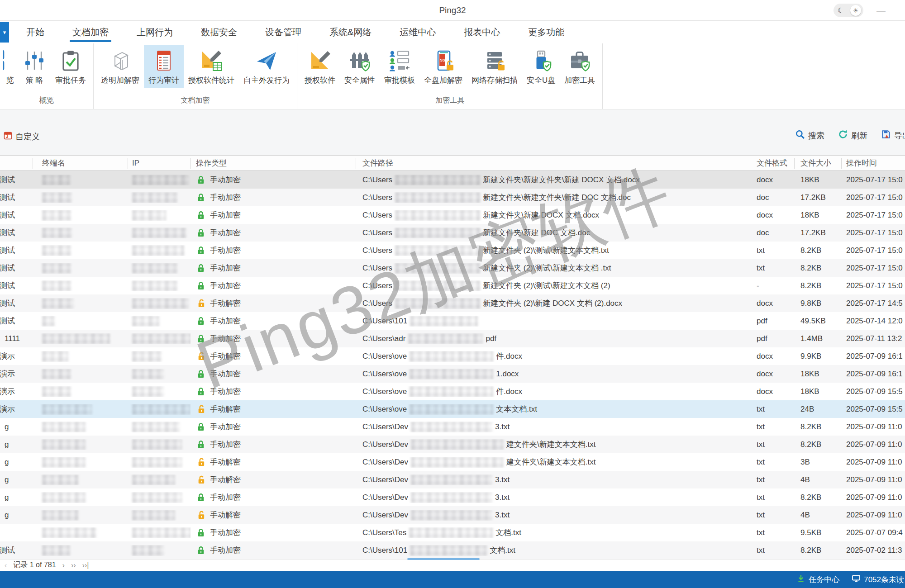  I want to click on operation-time: 2025-07-09 11:0, so click(873, 462).